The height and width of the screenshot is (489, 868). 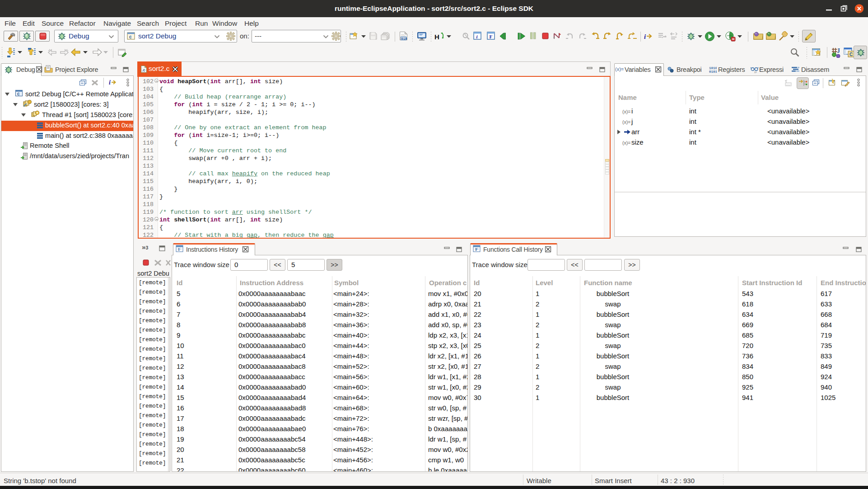 What do you see at coordinates (144, 70) in the screenshot?
I see `svg-text: .c` at bounding box center [144, 70].